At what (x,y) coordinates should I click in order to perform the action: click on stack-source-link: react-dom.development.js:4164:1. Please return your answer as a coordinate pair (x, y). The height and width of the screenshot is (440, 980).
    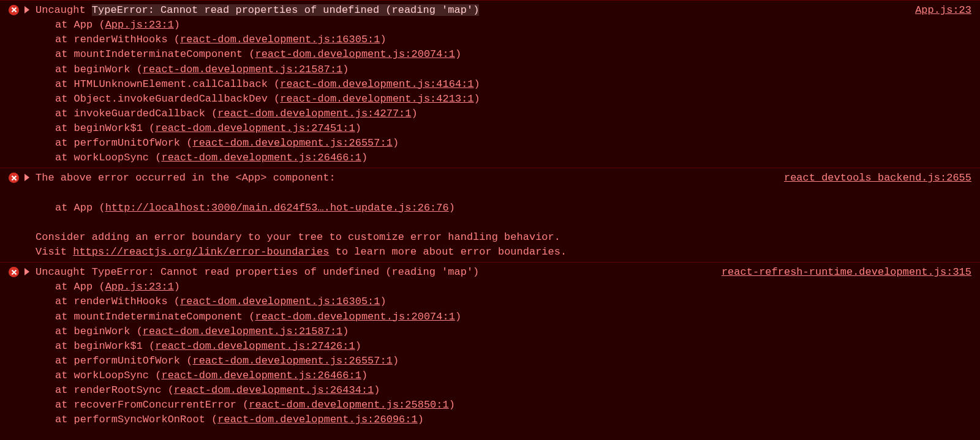
    Looking at the image, I should click on (377, 84).